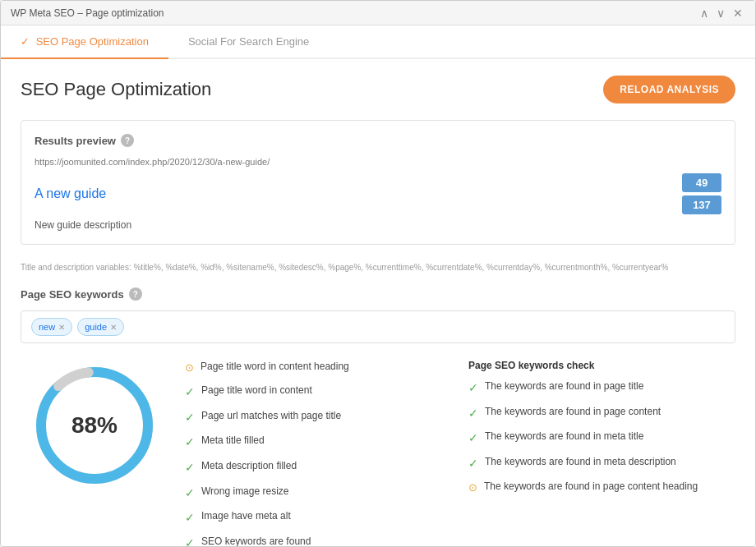 The height and width of the screenshot is (547, 756). I want to click on preview-description: New guide description, so click(378, 225).